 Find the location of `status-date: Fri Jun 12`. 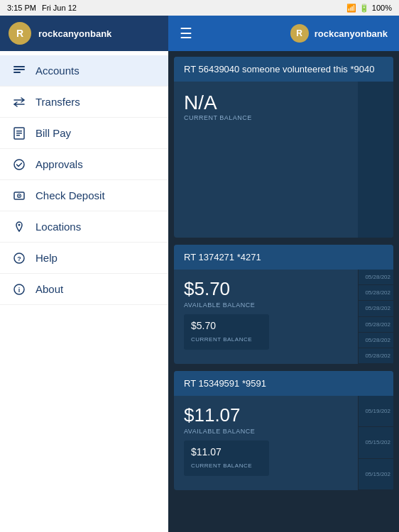

status-date: Fri Jun 12 is located at coordinates (60, 8).